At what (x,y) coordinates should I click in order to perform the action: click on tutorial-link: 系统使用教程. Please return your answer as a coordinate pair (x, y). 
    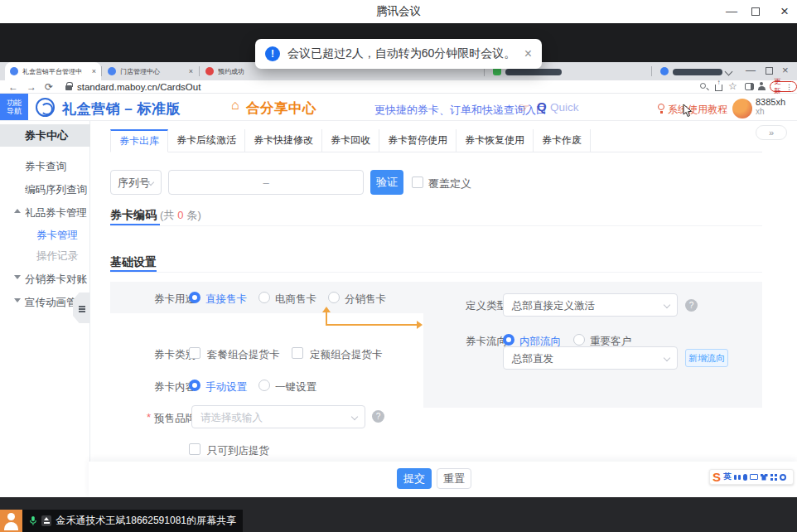
    Looking at the image, I should click on (698, 109).